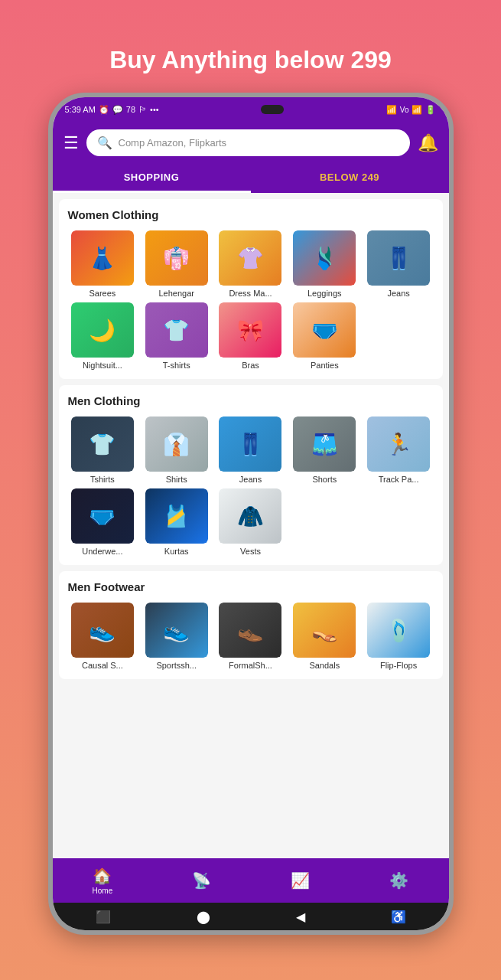 The image size is (501, 980). What do you see at coordinates (102, 630) in the screenshot?
I see `casual-shoes-image: 👟` at bounding box center [102, 630].